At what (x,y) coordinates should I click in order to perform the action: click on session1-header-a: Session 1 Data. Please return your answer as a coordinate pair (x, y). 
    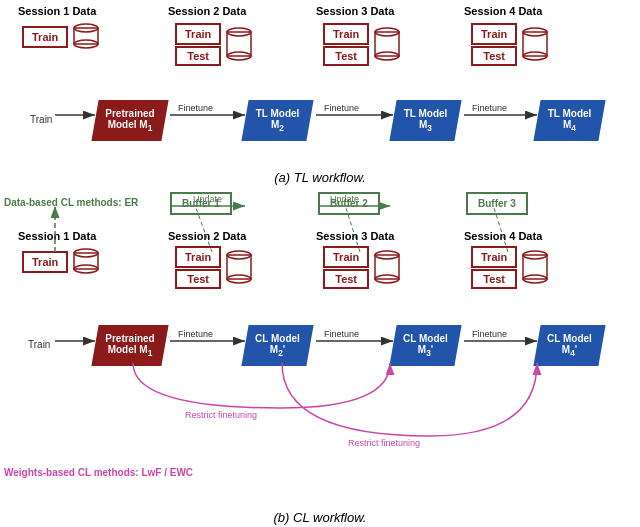
    Looking at the image, I should click on (57, 11).